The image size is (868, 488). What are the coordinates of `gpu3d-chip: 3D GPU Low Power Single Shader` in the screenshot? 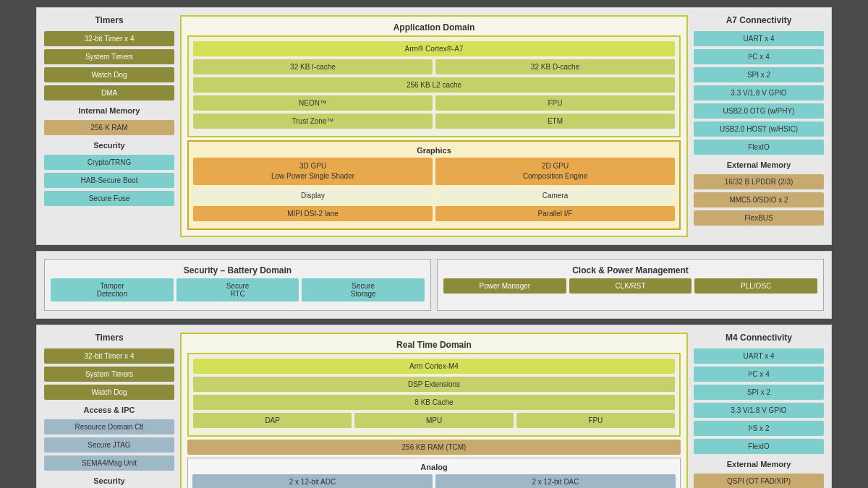 It's located at (312, 171).